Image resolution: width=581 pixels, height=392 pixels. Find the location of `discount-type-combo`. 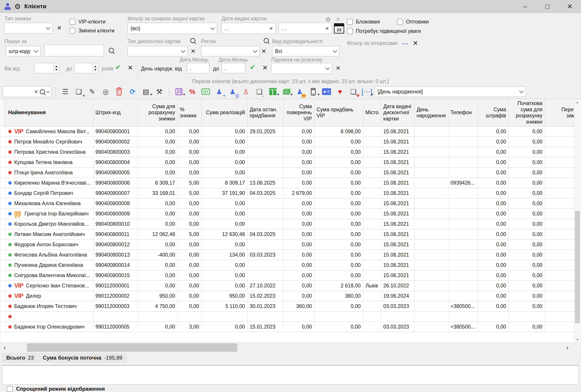

discount-type-combo is located at coordinates (28, 28).